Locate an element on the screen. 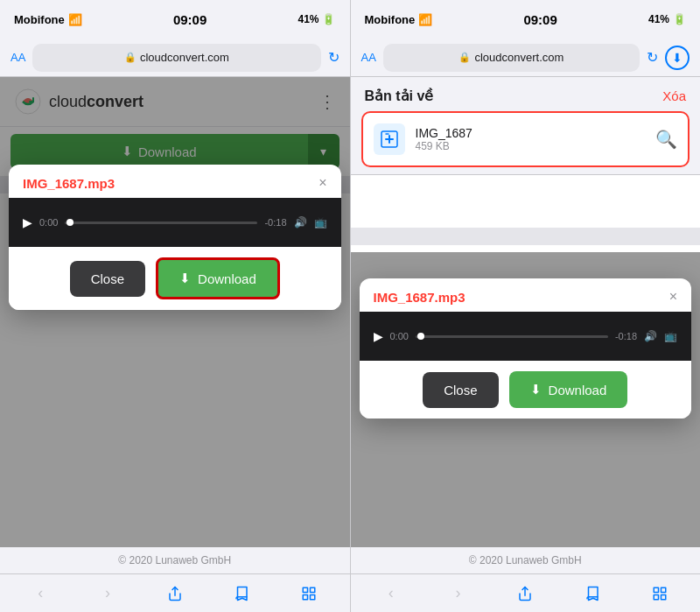  nav-back-right: ‹ is located at coordinates (391, 594).